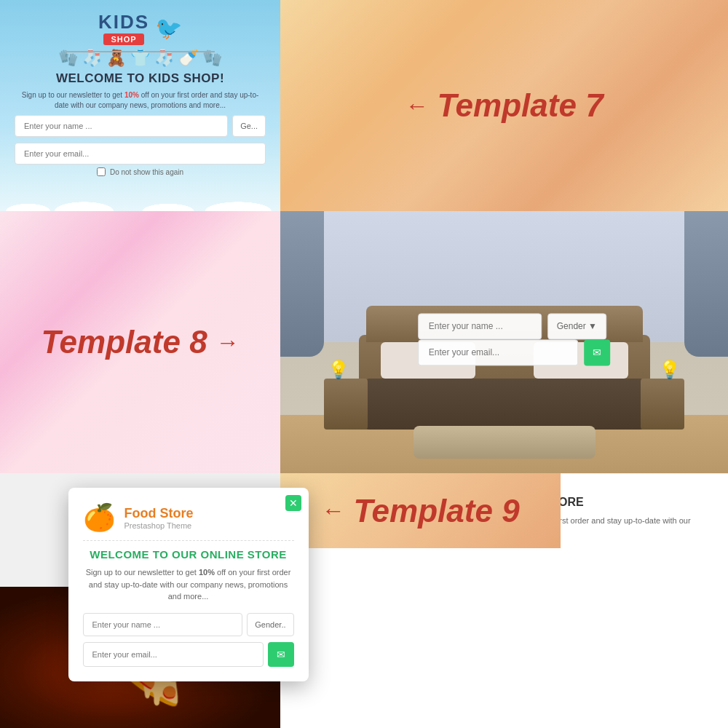 The image size is (728, 728). What do you see at coordinates (189, 555) in the screenshot?
I see `food-welcome-text: WELCOME TO OUR ONLINE STORE` at bounding box center [189, 555].